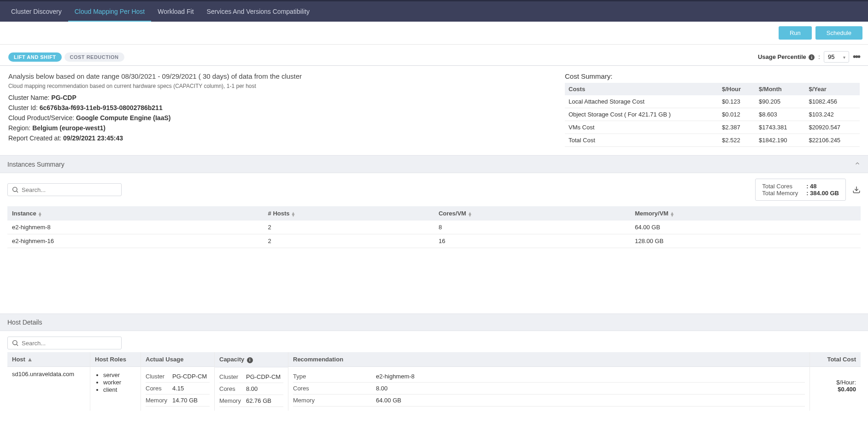 Image resolution: width=868 pixels, height=424 pixels. Describe the element at coordinates (434, 164) in the screenshot. I see `instances-summary-header: Instances Summary` at that location.